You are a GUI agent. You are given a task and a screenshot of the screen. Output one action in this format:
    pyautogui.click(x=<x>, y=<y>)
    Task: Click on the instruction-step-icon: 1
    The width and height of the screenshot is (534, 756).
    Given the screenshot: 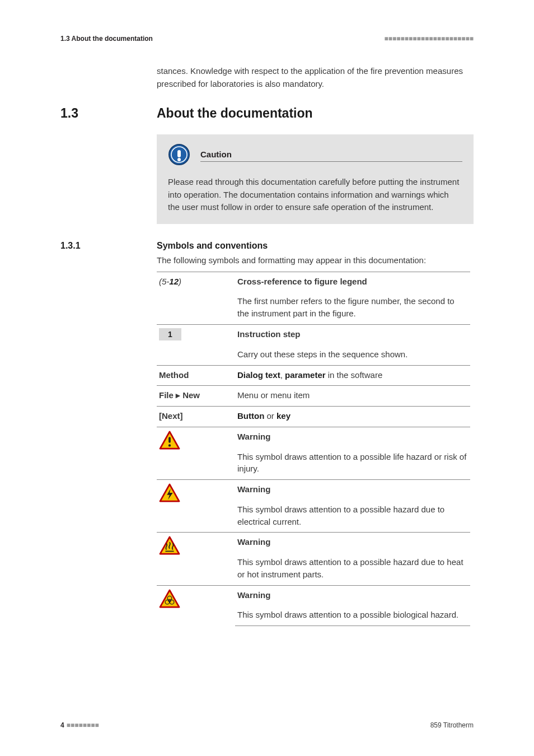 What is the action you would take?
    pyautogui.click(x=196, y=335)
    